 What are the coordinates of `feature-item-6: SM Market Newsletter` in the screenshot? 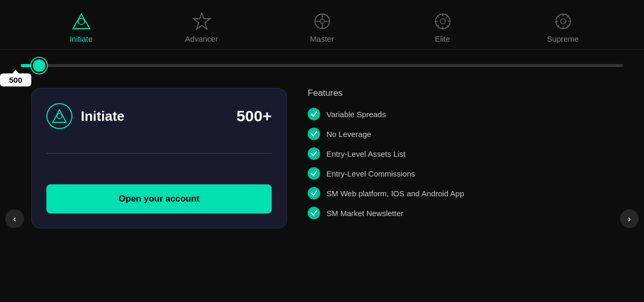 It's located at (460, 213).